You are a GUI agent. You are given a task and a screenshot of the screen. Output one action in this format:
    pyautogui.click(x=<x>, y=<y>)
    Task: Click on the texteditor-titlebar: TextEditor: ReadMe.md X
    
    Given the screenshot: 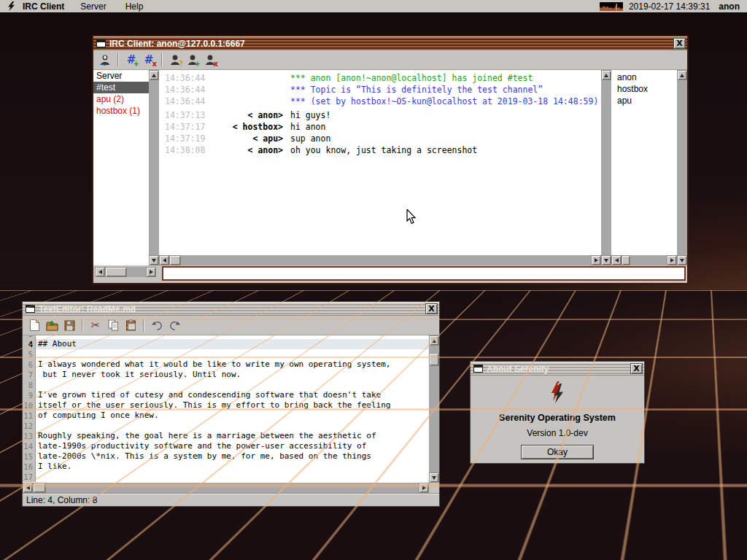 What is the action you would take?
    pyautogui.click(x=231, y=309)
    